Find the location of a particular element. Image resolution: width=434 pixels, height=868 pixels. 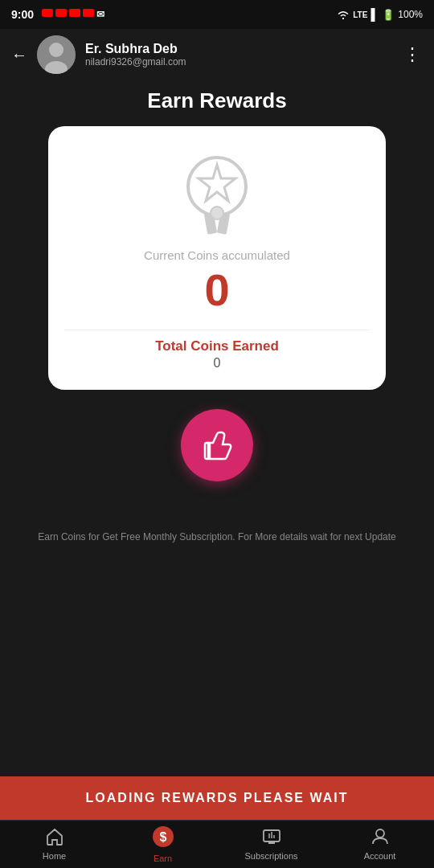

thumbs-up-button is located at coordinates (217, 445).